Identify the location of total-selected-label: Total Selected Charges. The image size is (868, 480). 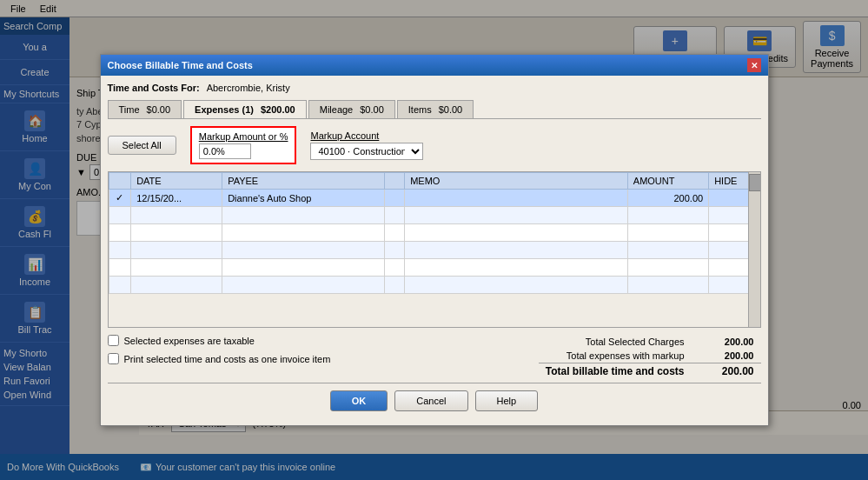
(615, 342).